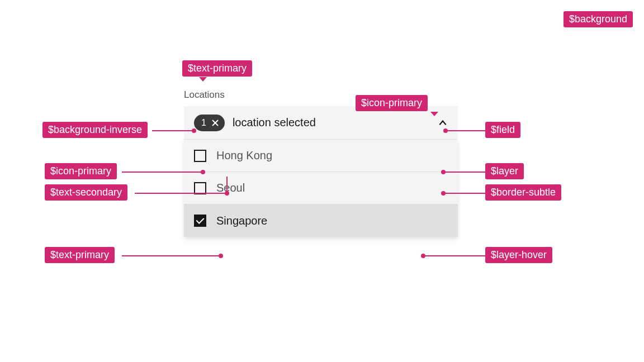  I want to click on multiselect-field: 1 location selected, so click(321, 123).